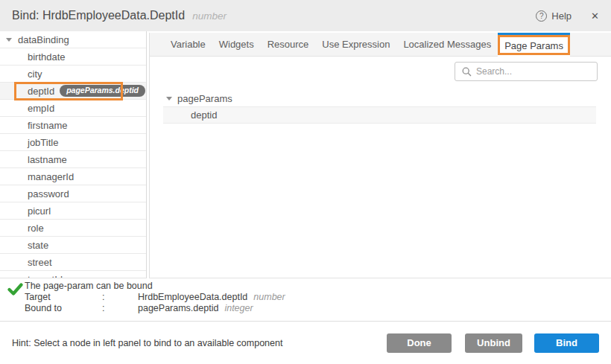 This screenshot has height=364, width=611. I want to click on sidebar-root-label: dataBinding, so click(43, 40).